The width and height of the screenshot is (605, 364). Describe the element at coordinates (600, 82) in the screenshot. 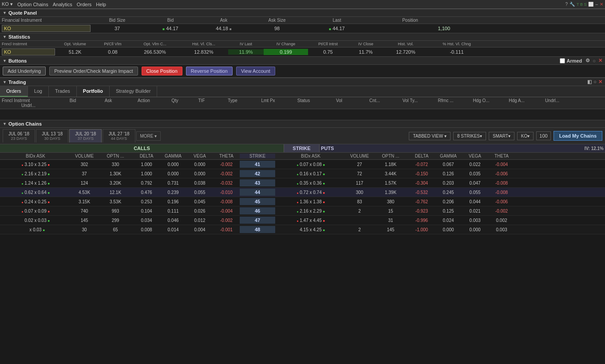

I see `trading-close-icon: ✕` at that location.